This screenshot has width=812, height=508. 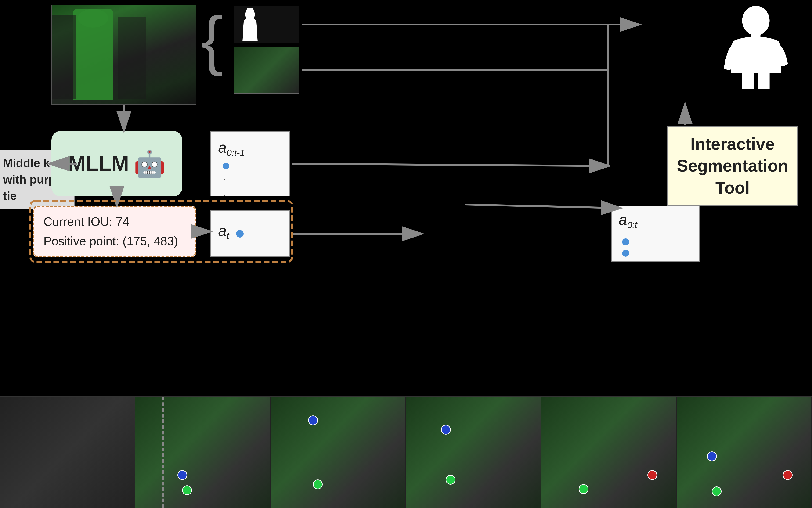 What do you see at coordinates (99, 164) in the screenshot?
I see `mllm-label: MLLM` at bounding box center [99, 164].